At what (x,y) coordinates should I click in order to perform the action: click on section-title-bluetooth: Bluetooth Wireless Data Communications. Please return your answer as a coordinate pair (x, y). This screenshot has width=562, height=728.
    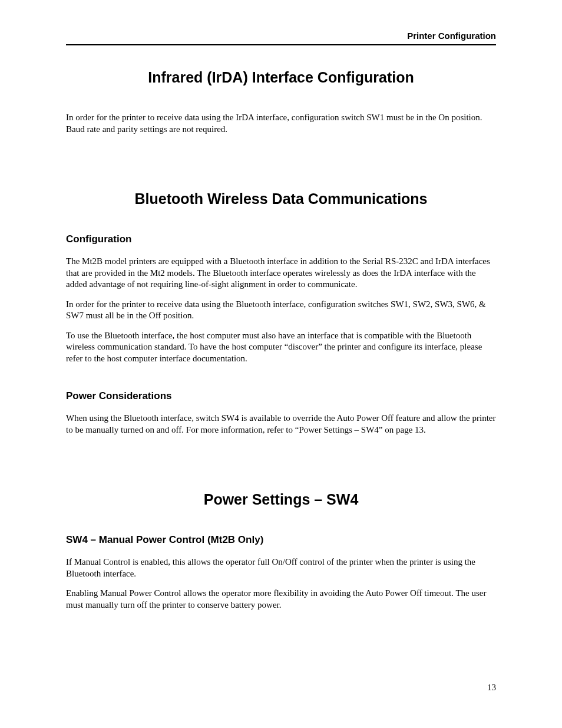
    Looking at the image, I should click on (281, 199).